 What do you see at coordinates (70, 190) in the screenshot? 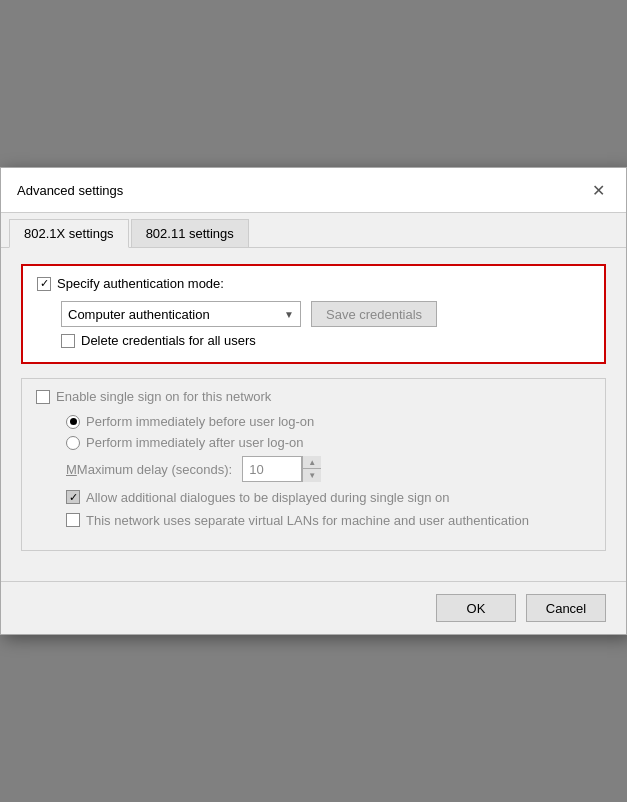
I see `dialog-title: Advanced settings` at bounding box center [70, 190].